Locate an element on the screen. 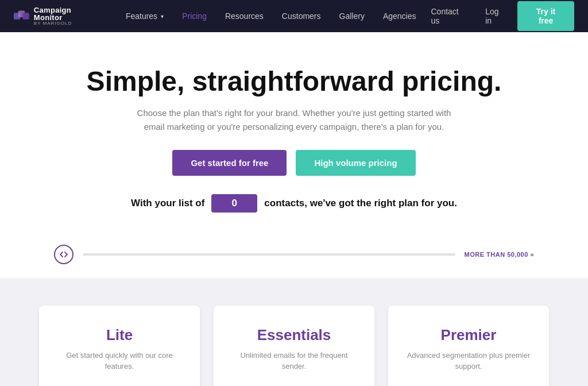 The width and height of the screenshot is (588, 386). pricing-card-essentials: Essentials Unlimited emails for the freq… is located at coordinates (294, 346).